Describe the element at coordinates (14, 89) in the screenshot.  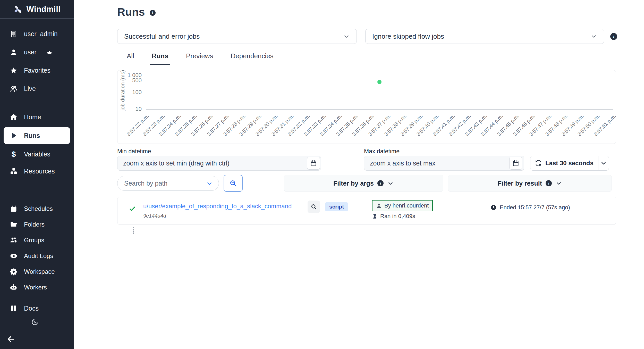
I see `users-icon` at that location.